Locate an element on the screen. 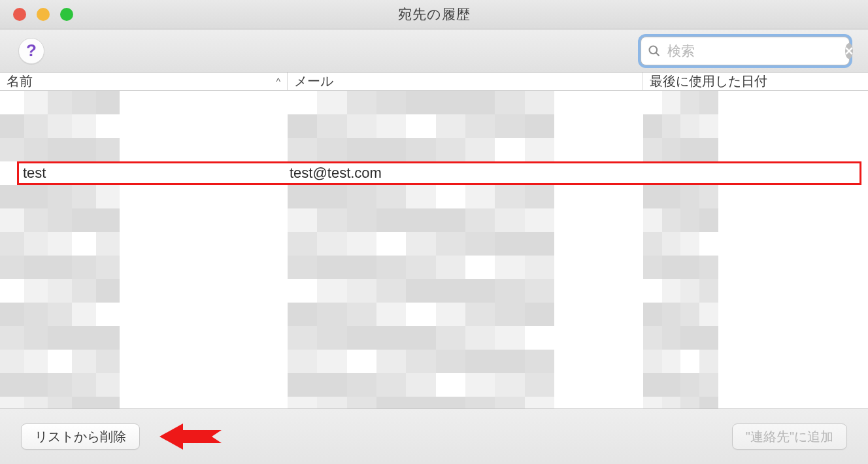  clear-search-button is located at coordinates (849, 51).